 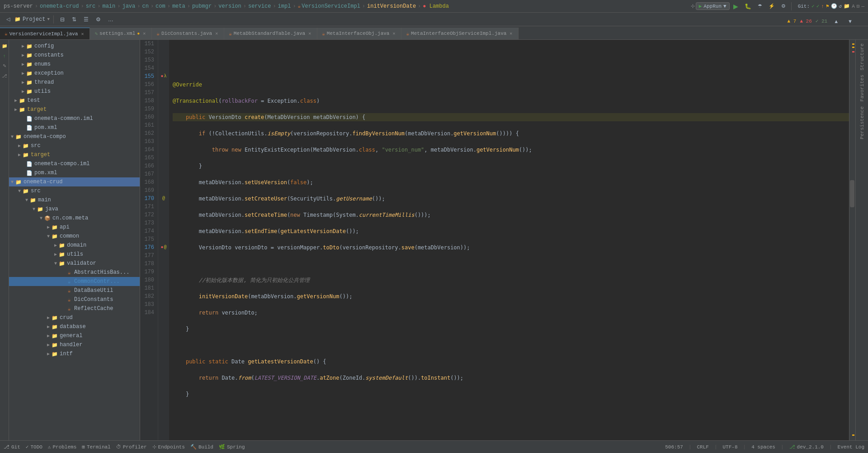 I want to click on tree-item-onemeta-compo-iml: 📄 onemeta-compo.iml, so click(x=74, y=164).